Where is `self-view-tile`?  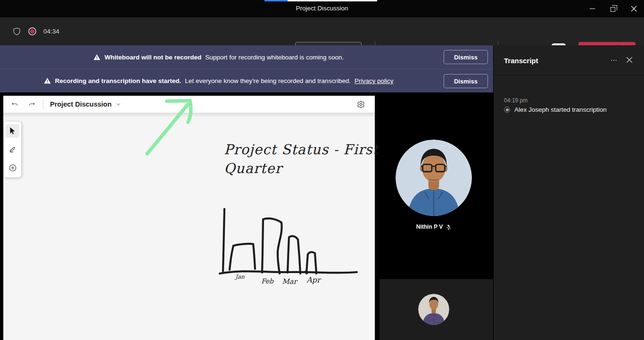 self-view-tile is located at coordinates (437, 309).